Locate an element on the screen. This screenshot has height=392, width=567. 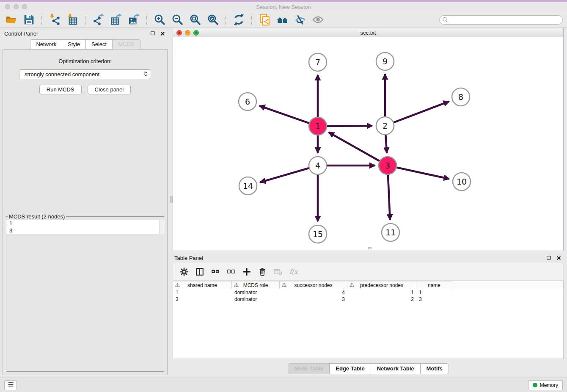
tab-node-table: Node Table is located at coordinates (309, 369).